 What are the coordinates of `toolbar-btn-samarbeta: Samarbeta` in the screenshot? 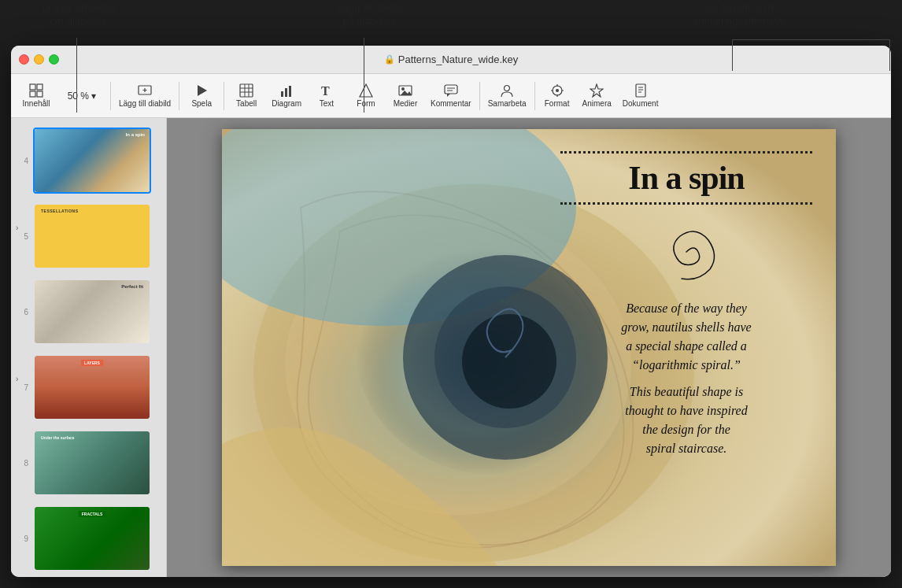 It's located at (507, 96).